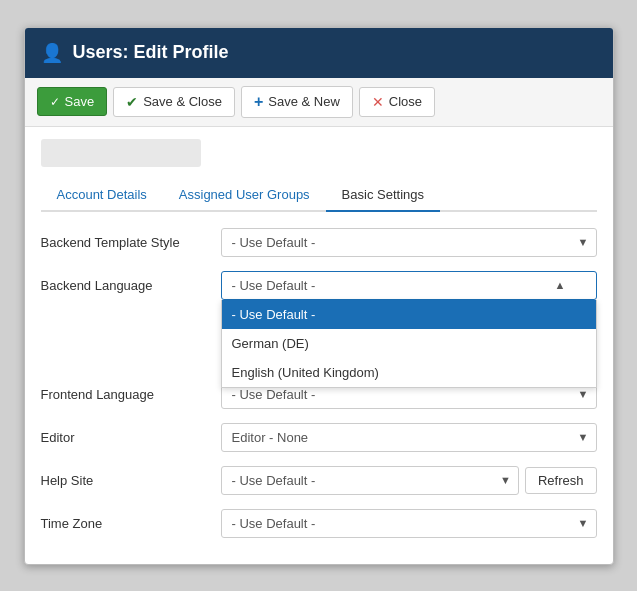 Image resolution: width=637 pixels, height=591 pixels. I want to click on page-title: Users: Edit Profile, so click(151, 52).